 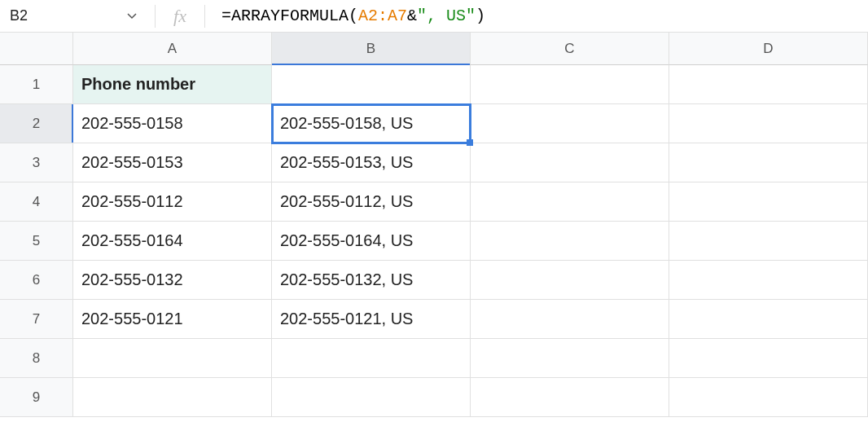 I want to click on col-header-D: D, so click(x=769, y=49).